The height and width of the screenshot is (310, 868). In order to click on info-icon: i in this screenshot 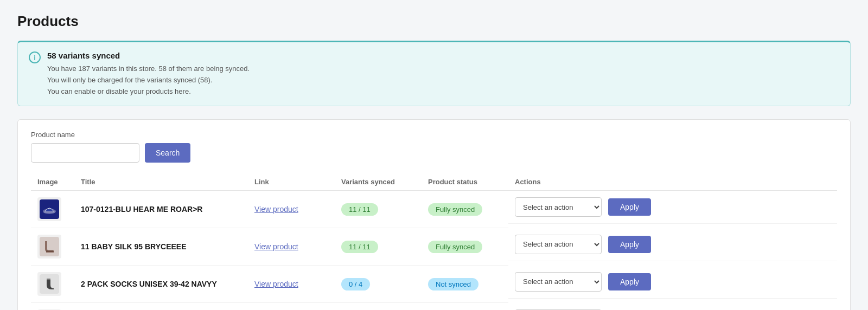, I will do `click(35, 57)`.